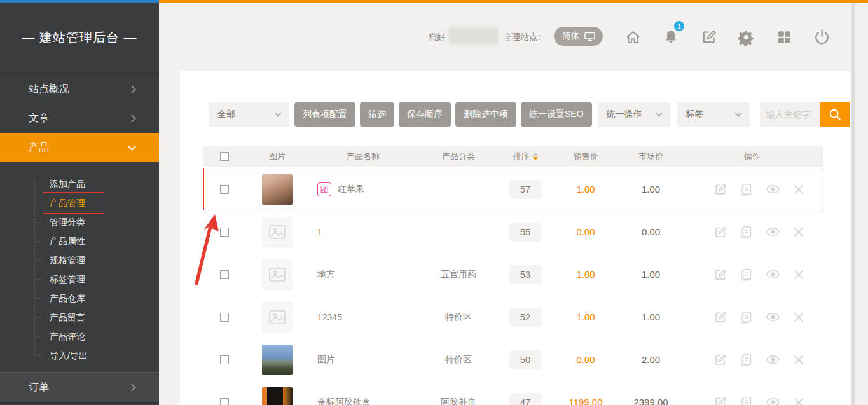 This screenshot has height=405, width=868. I want to click on sidebar-item-site-overview: 站点概况, so click(79, 89).